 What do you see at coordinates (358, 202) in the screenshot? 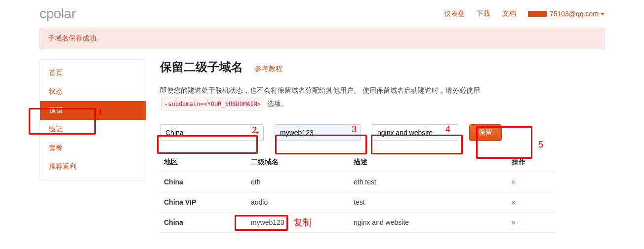
I see `table-row: China VIP audio test ×` at bounding box center [358, 202].